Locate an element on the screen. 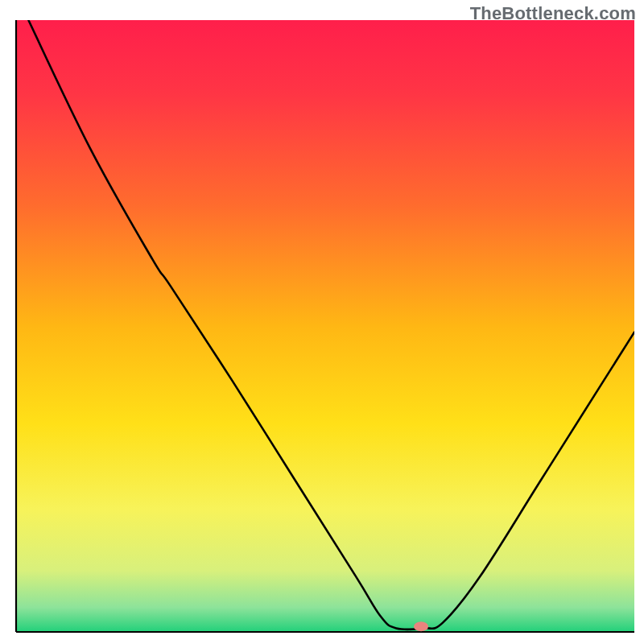 This screenshot has height=644, width=644. optimal-marker is located at coordinates (421, 626).